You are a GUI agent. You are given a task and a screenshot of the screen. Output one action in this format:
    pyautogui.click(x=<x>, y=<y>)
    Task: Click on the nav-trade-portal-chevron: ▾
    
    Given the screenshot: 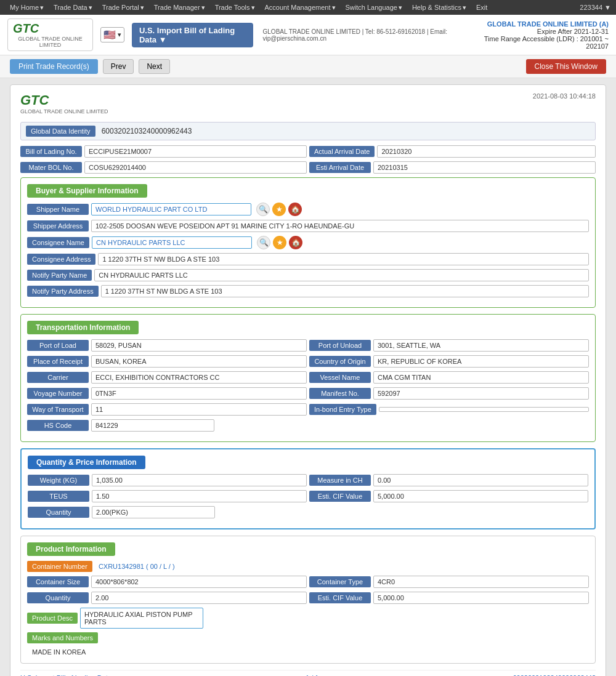 What is the action you would take?
    pyautogui.click(x=142, y=7)
    